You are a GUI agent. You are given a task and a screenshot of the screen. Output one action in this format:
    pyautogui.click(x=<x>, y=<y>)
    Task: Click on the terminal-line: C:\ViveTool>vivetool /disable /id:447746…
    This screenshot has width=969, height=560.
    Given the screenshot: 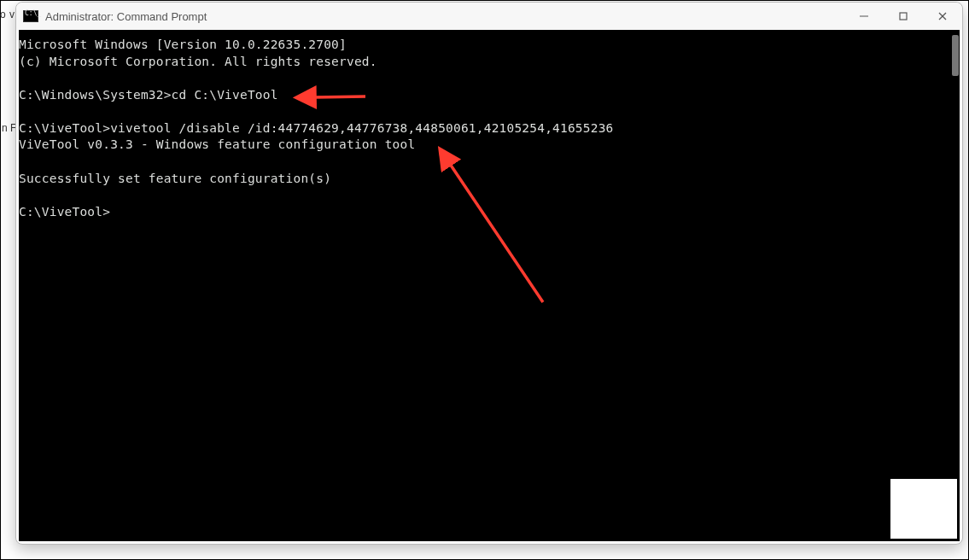 What is the action you would take?
    pyautogui.click(x=488, y=129)
    